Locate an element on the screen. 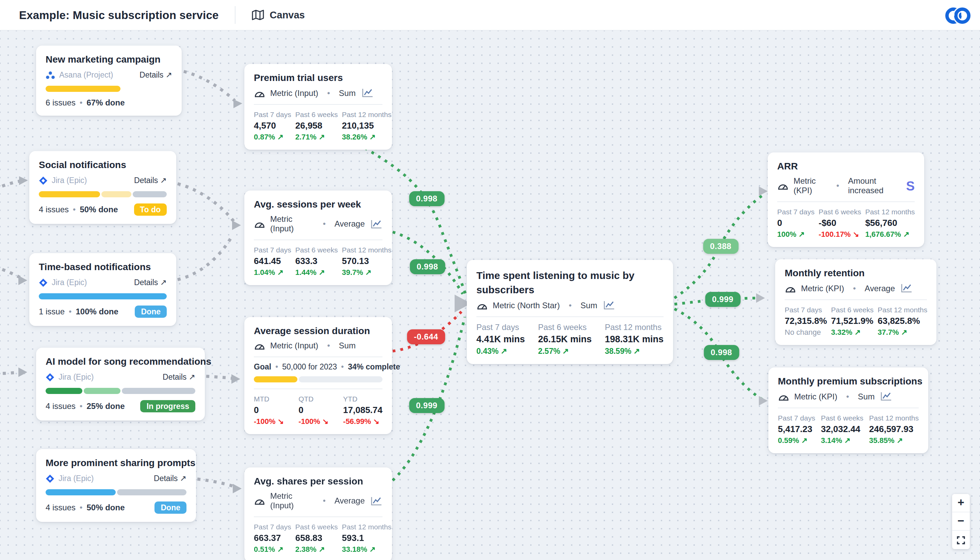 The width and height of the screenshot is (980, 560). top-bar: Example: Music subscription service Canv… is located at coordinates (490, 15).